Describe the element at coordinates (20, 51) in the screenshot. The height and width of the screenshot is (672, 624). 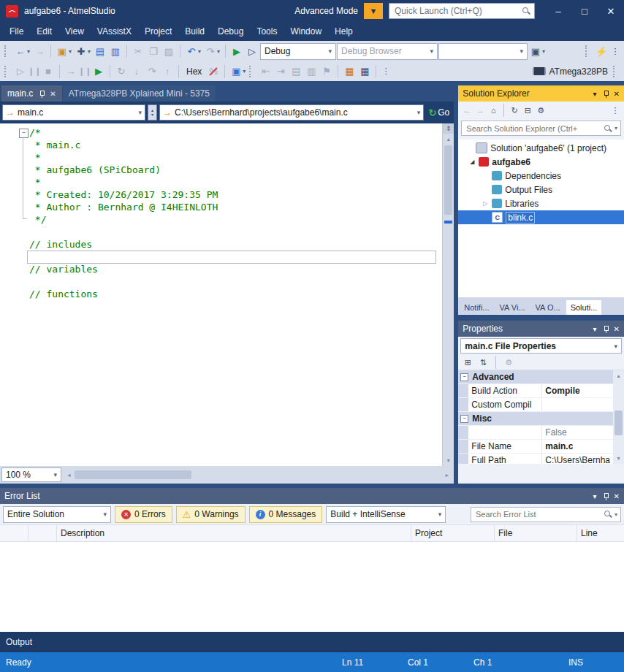
I see `navigate-back-icon: ←` at that location.